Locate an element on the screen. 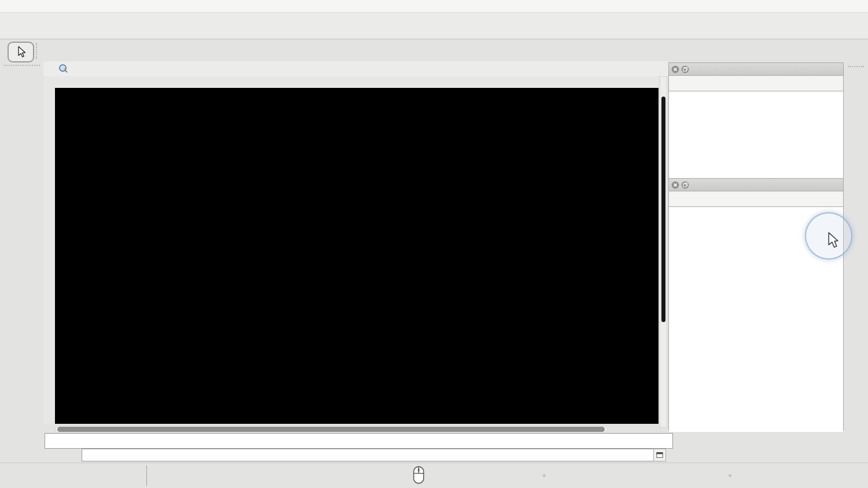  vertical-ruler is located at coordinates (50, 256).